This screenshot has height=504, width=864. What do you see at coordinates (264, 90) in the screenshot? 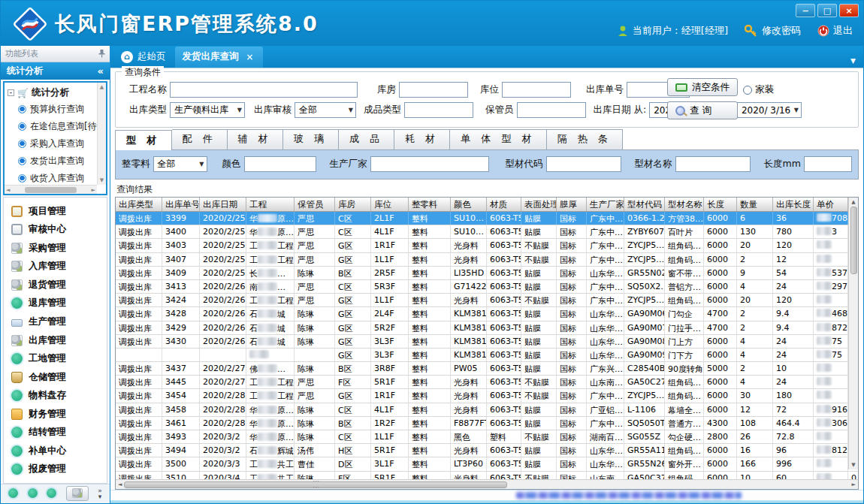
I see `project-name-input` at bounding box center [264, 90].